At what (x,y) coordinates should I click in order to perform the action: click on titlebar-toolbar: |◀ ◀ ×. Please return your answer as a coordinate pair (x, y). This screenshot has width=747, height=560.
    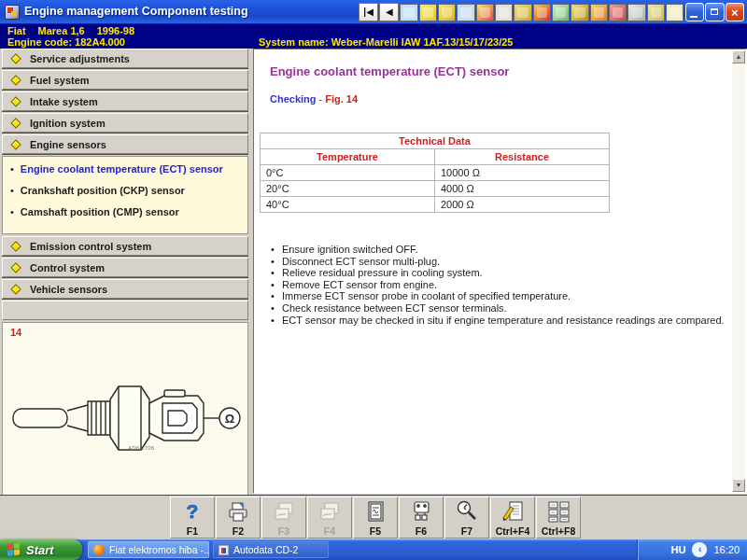
    Looking at the image, I should click on (551, 12).